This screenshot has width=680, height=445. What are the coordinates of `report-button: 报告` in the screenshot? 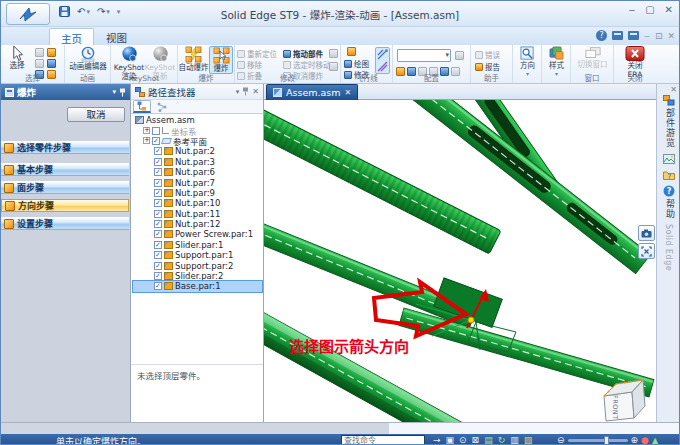 It's located at (488, 66).